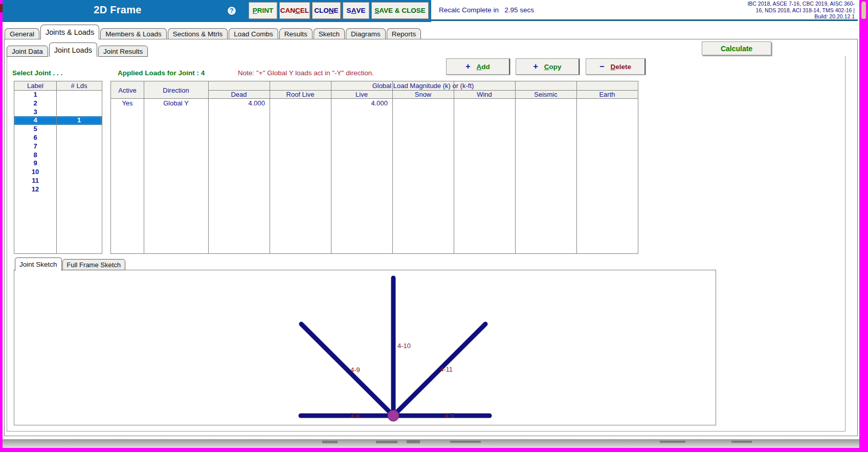  Describe the element at coordinates (547, 67) in the screenshot. I see `copy-load-button: +Copy` at that location.